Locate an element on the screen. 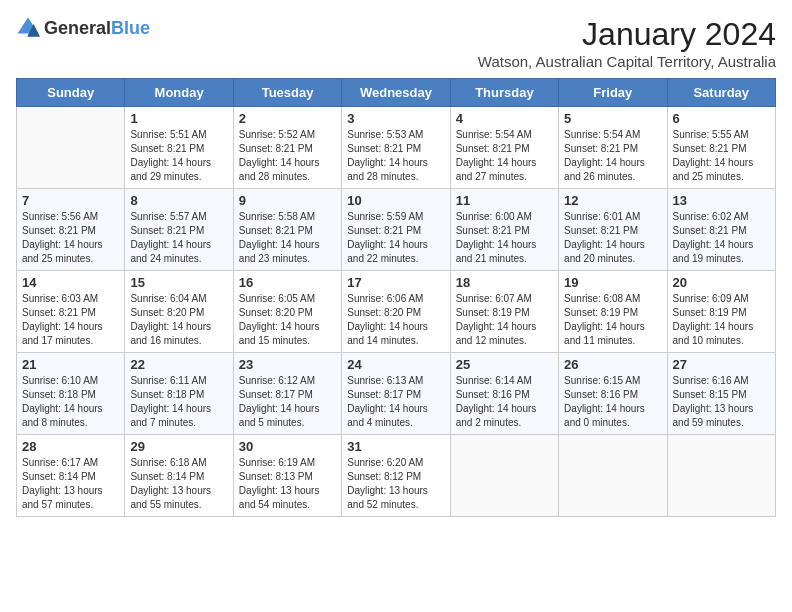 The height and width of the screenshot is (612, 792). day-number: 16 is located at coordinates (288, 282).